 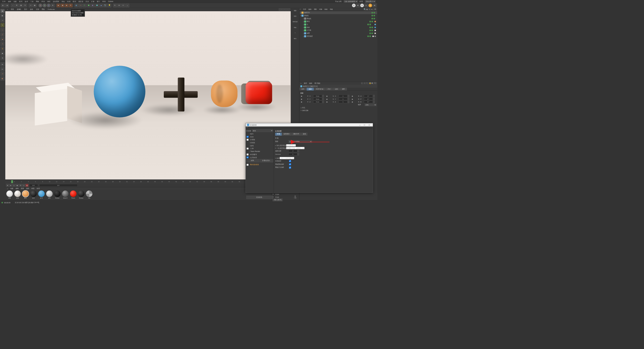 I want to click on toggle4-button: ☼, so click(x=127, y=6).